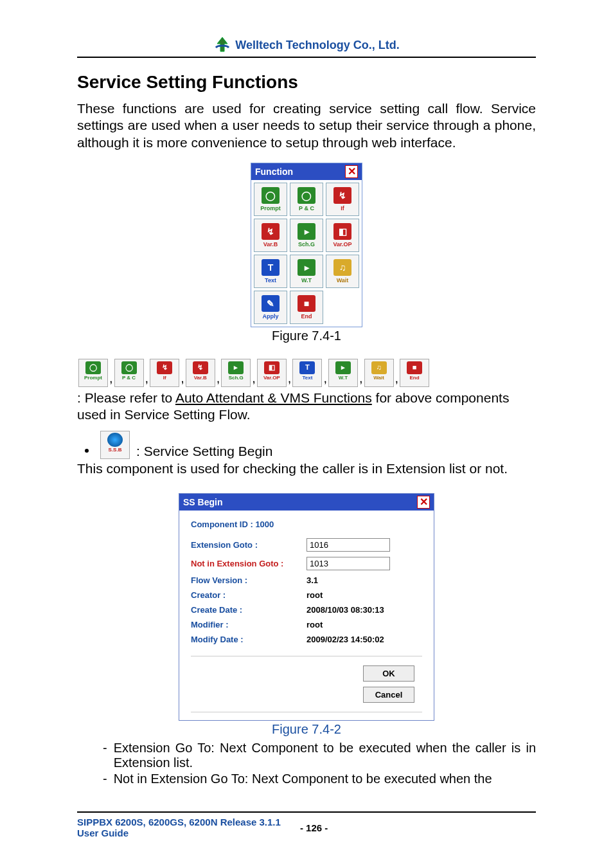 This screenshot has height=868, width=613. I want to click on page-footer: SIPPBX 6200S, 6200GS, 6200N Release 3.1.…, so click(306, 825).